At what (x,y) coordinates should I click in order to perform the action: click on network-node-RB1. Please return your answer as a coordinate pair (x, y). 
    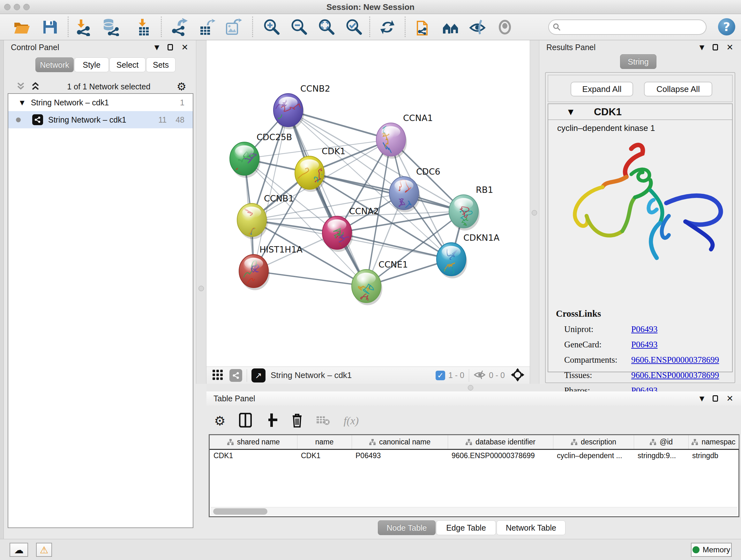
    Looking at the image, I should click on (464, 212).